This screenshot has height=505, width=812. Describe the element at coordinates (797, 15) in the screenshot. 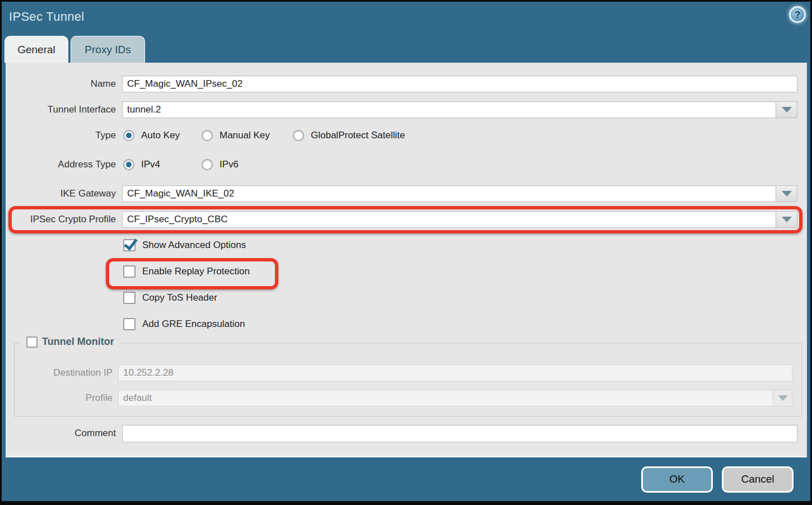

I see `question-mark-glyph: ?` at that location.